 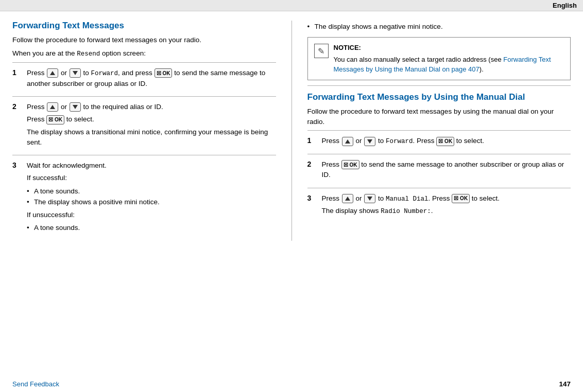 I want to click on up-arrow-icon, so click(x=53, y=73).